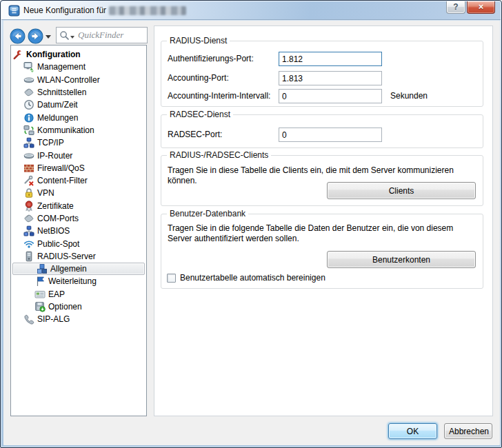 This screenshot has width=502, height=448. Describe the element at coordinates (54, 54) in the screenshot. I see `sidebar-item-label: Konfiguration` at that location.